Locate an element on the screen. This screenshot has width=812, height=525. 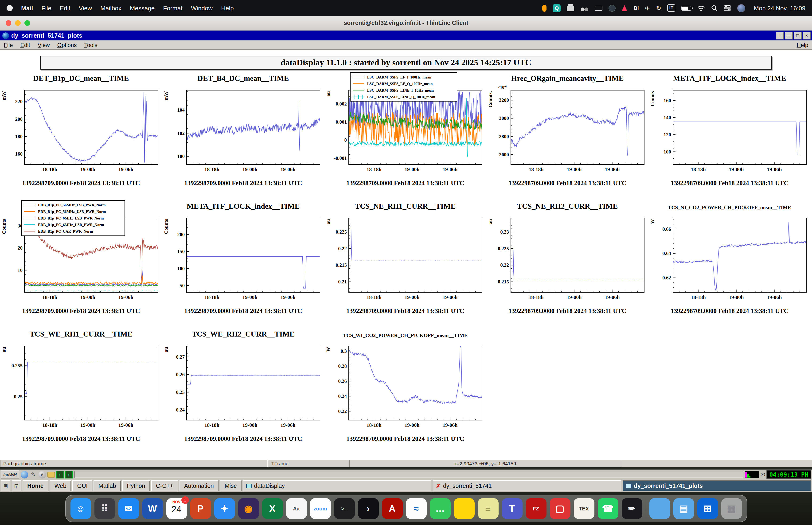
dock-firefox-icon: ◉ is located at coordinates (248, 509).